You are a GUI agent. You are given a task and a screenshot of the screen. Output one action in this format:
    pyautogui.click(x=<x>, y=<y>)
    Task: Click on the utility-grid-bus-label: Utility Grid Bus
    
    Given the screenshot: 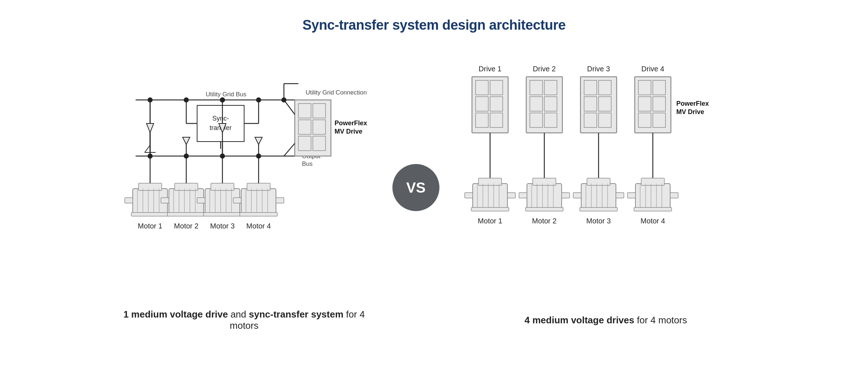 What is the action you would take?
    pyautogui.click(x=226, y=94)
    